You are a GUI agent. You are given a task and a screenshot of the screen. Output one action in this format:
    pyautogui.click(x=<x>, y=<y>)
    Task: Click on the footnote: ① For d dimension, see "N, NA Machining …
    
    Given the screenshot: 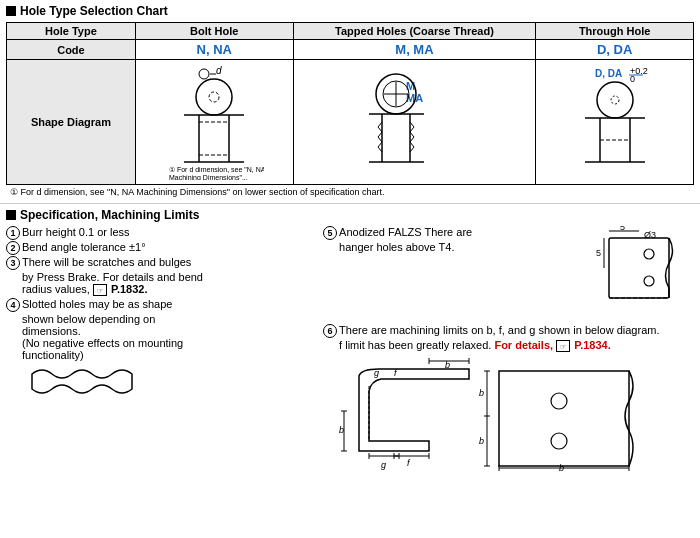 What is the action you would take?
    pyautogui.click(x=352, y=192)
    